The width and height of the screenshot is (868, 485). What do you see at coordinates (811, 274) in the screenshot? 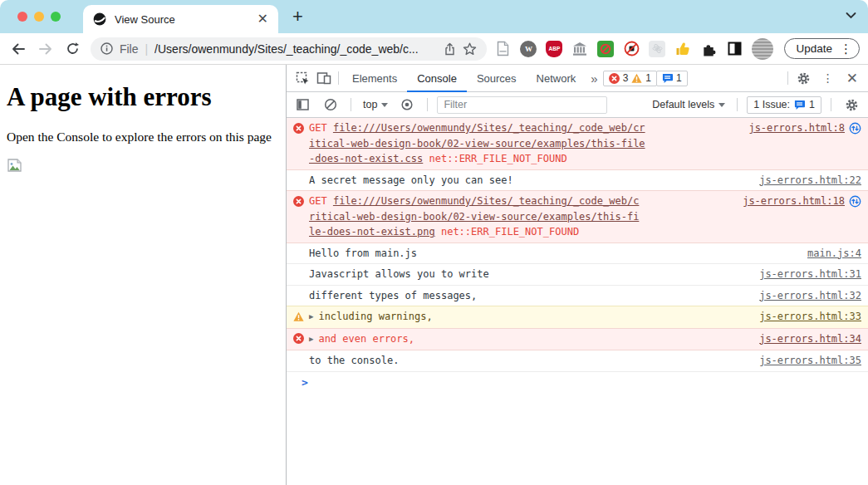
I see `source-link: js-errors.html:31` at bounding box center [811, 274].